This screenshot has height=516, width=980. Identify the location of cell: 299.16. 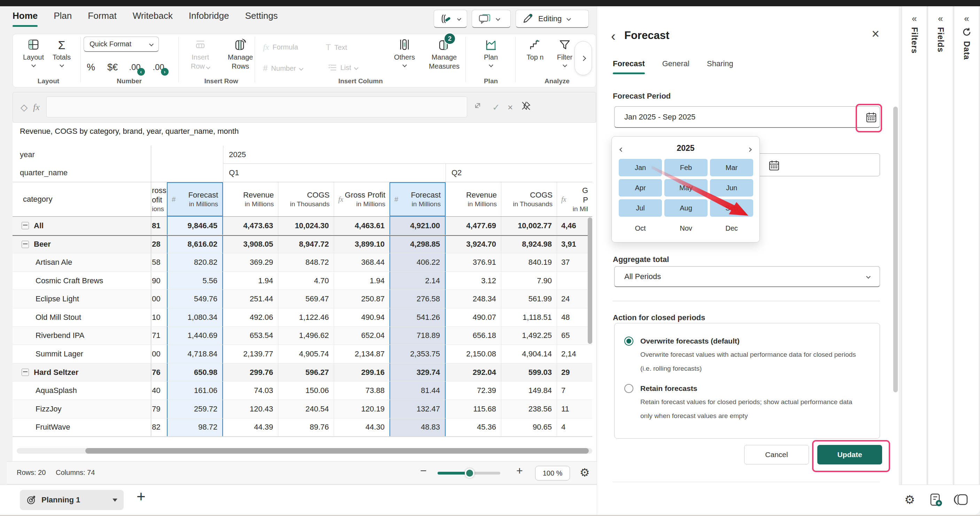
(361, 373).